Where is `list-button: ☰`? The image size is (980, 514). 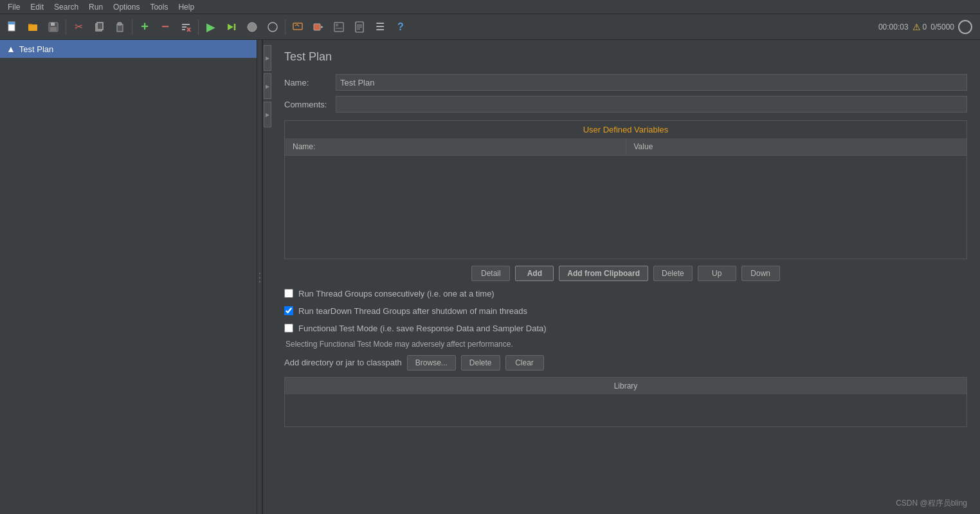 list-button: ☰ is located at coordinates (380, 27).